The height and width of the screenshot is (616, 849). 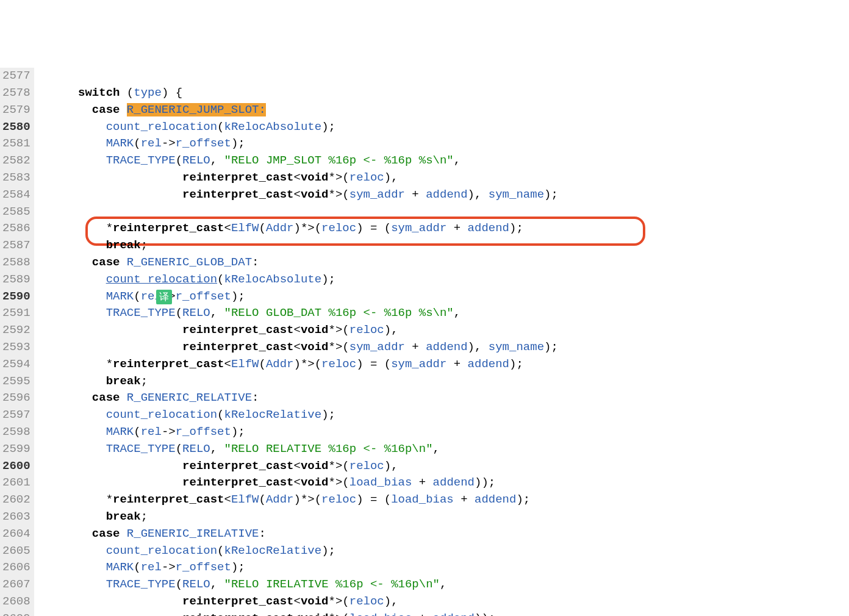 What do you see at coordinates (16, 195) in the screenshot?
I see `line-number: 2584` at bounding box center [16, 195].